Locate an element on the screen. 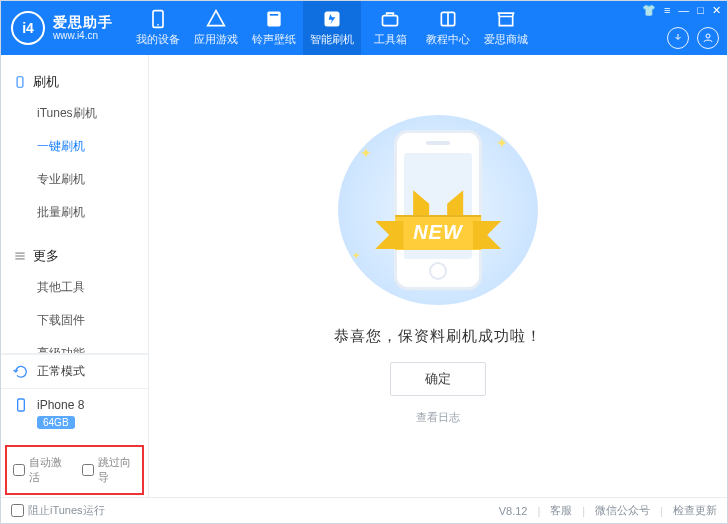 This screenshot has width=728, height=524. mode-label: 正常模式 is located at coordinates (61, 372).